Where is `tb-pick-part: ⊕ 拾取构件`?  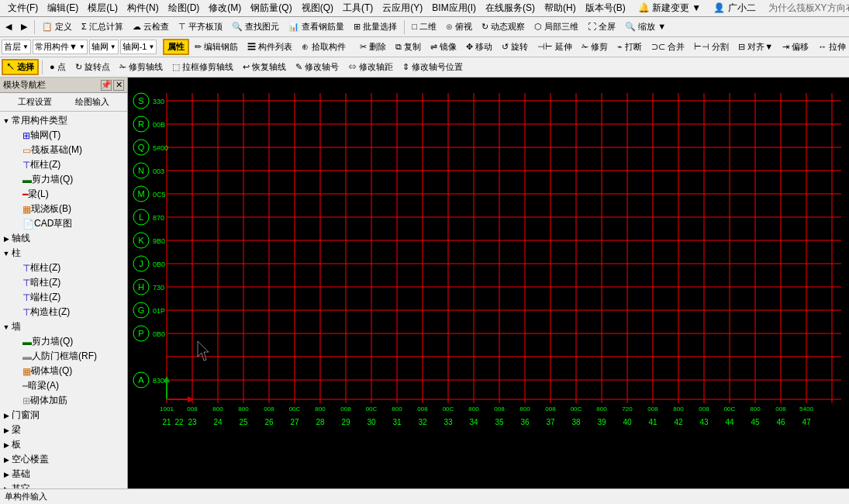 tb-pick-part: ⊕ 拾取构件 is located at coordinates (323, 47).